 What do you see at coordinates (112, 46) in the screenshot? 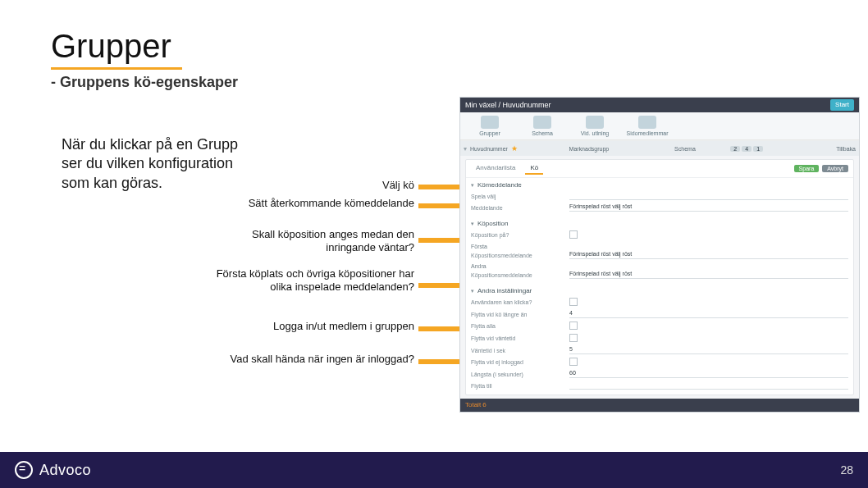
I see `slide-title: Grupper` at bounding box center [112, 46].